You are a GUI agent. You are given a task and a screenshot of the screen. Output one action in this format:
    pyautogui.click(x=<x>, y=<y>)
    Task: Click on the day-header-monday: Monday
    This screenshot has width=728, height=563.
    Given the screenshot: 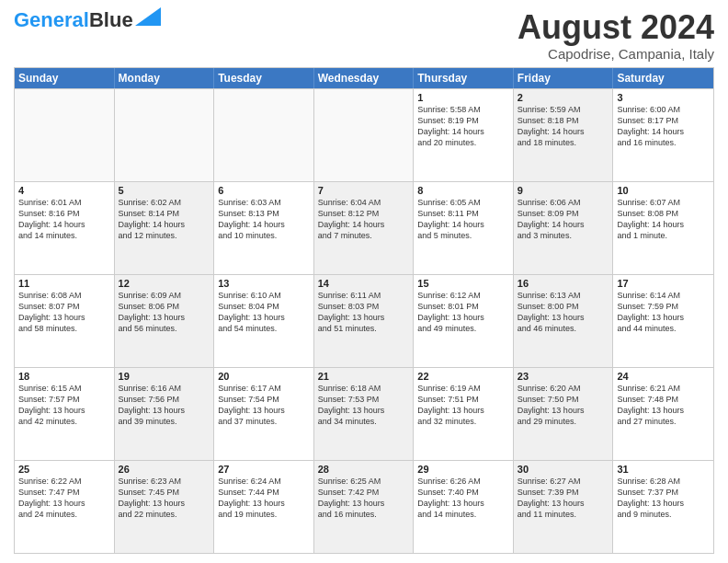 What is the action you would take?
    pyautogui.click(x=165, y=78)
    